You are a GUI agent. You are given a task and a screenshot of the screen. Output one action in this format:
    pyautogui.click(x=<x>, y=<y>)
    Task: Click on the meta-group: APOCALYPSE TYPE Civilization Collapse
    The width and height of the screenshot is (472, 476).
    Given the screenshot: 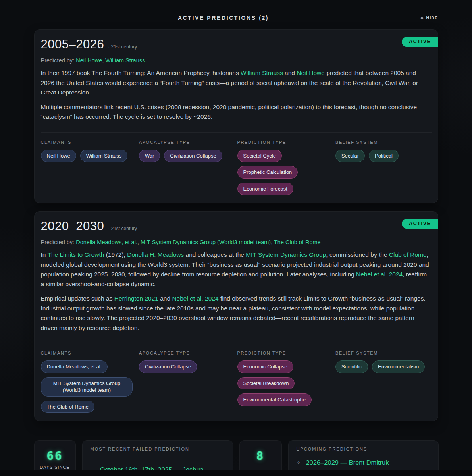 What is the action you would take?
    pyautogui.click(x=187, y=382)
    